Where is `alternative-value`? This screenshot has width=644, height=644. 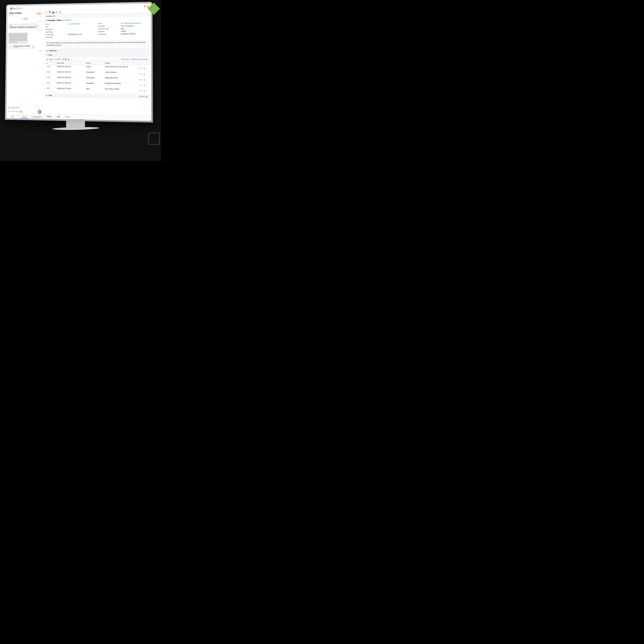
alternative-value is located at coordinates (81, 29).